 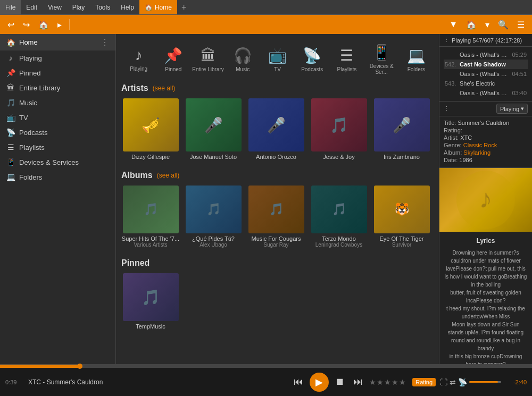 I want to click on album-title-super: Super Hits Of The '7..., so click(x=151, y=239).